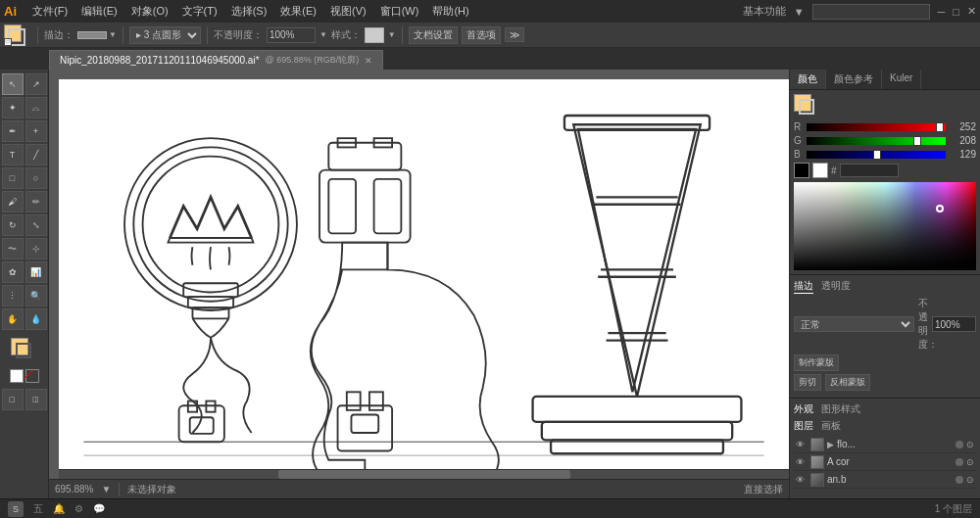  What do you see at coordinates (8, 42) in the screenshot?
I see `swap-colors-icon: ⇄` at bounding box center [8, 42].